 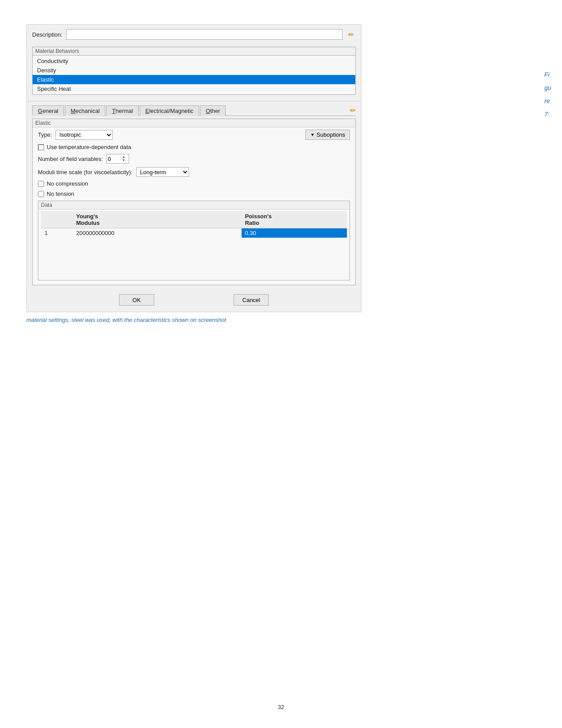 What do you see at coordinates (328, 135) in the screenshot?
I see `suboptions-button: ▼ Suboptions` at bounding box center [328, 135].